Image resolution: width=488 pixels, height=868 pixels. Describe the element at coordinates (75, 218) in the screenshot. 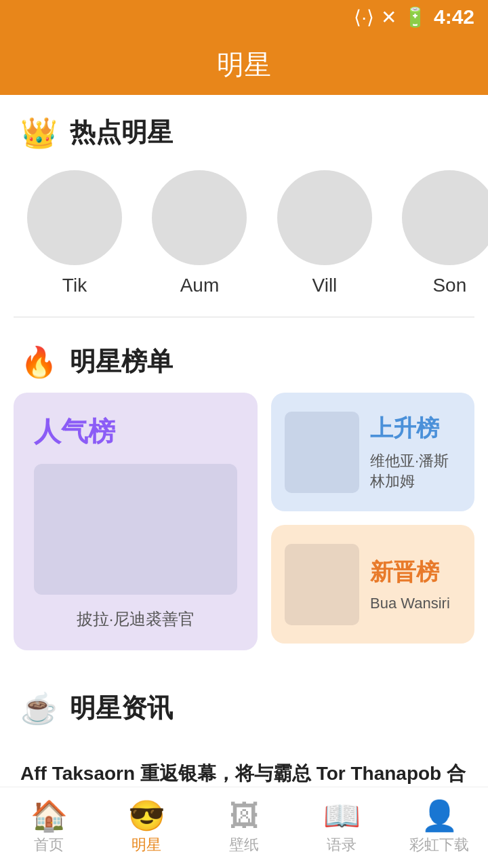

I see `star-avatar-tik` at that location.